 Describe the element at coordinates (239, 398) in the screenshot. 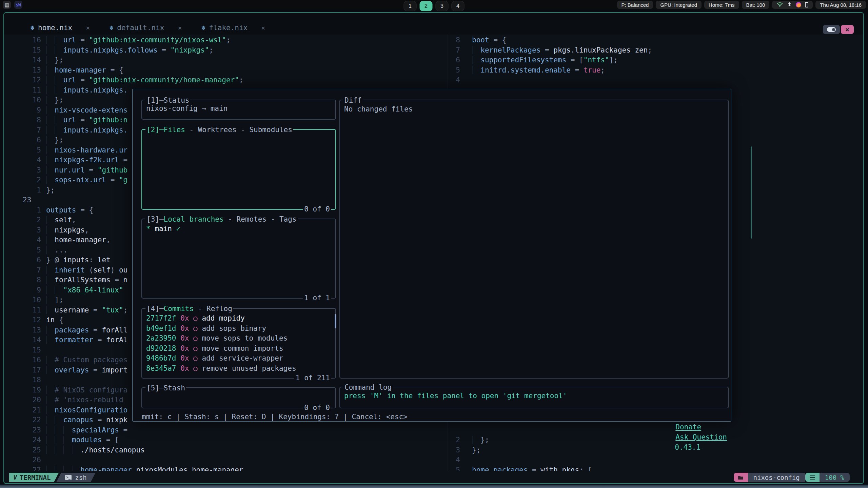

I see `lazygit-stash-panel: [5]─Stash 0 of 0` at that location.